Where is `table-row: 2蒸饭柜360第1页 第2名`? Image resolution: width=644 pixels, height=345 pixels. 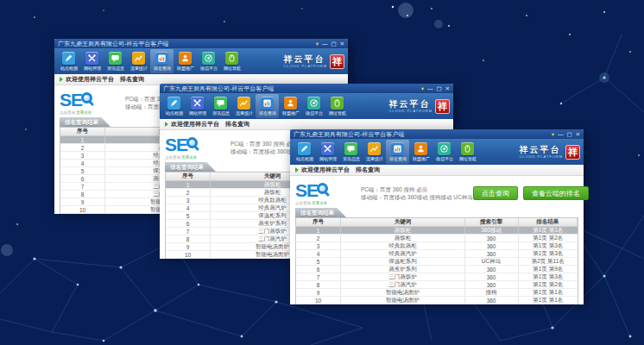
table-row: 2蒸饭柜360第1页 第2名 is located at coordinates (437, 238).